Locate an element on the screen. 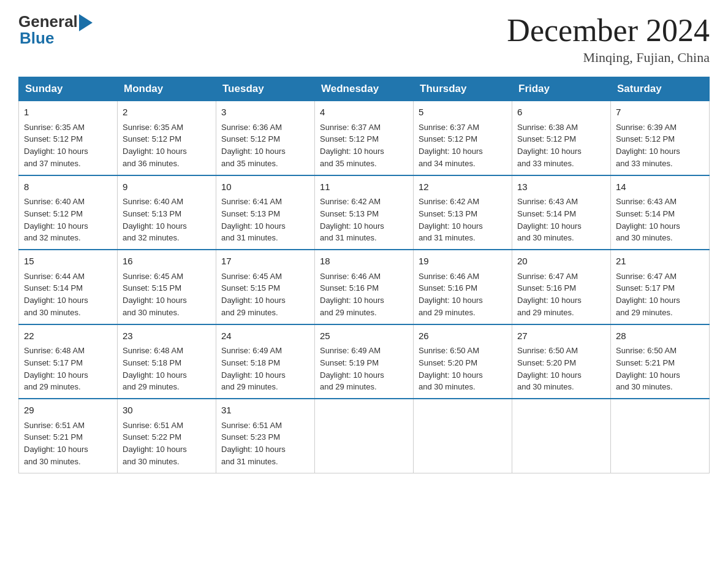  table-row: 11Sunrise: 6:42 AMSunset: 5:13 PMDayligh… is located at coordinates (364, 213).